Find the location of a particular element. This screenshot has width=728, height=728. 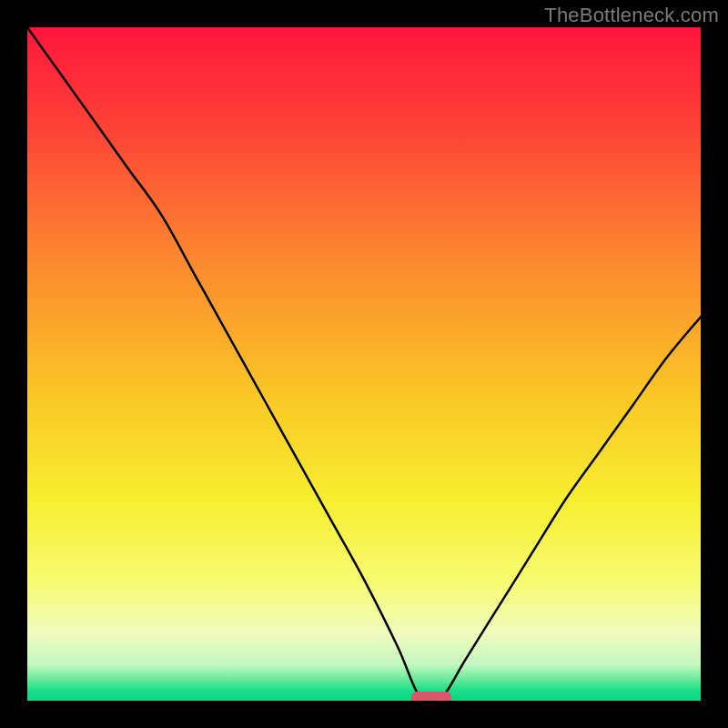

watermark-text: TheBottleneck.com is located at coordinates (632, 15).